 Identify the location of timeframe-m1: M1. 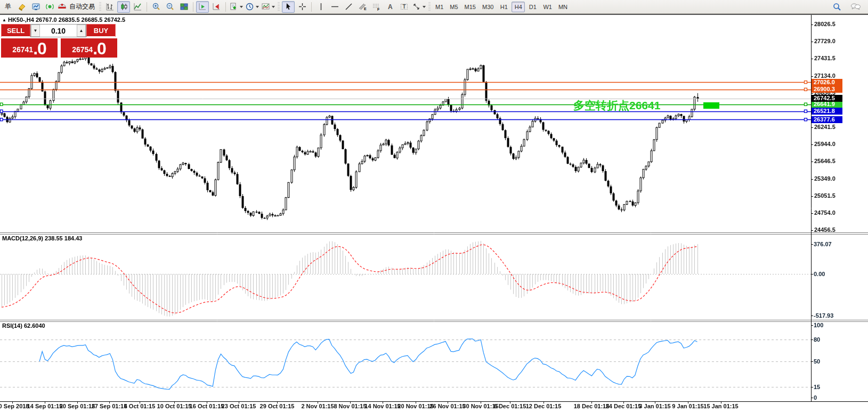
(439, 7).